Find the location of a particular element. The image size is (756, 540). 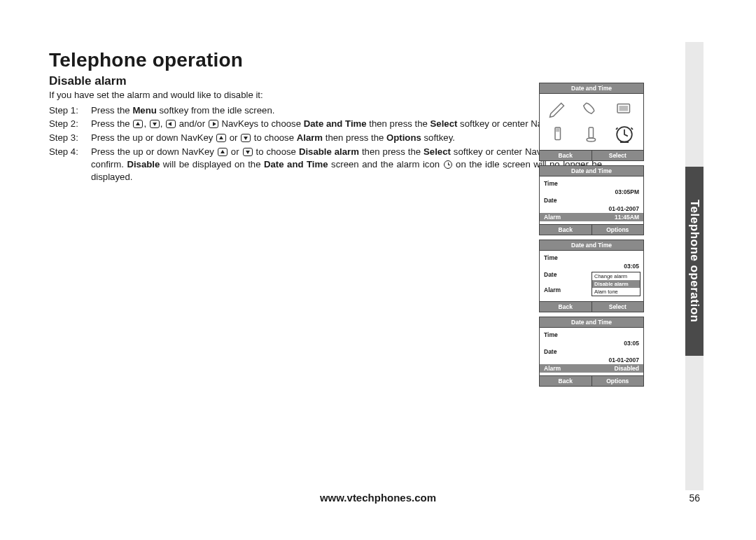

step-label: Step 1: is located at coordinates (70, 111).